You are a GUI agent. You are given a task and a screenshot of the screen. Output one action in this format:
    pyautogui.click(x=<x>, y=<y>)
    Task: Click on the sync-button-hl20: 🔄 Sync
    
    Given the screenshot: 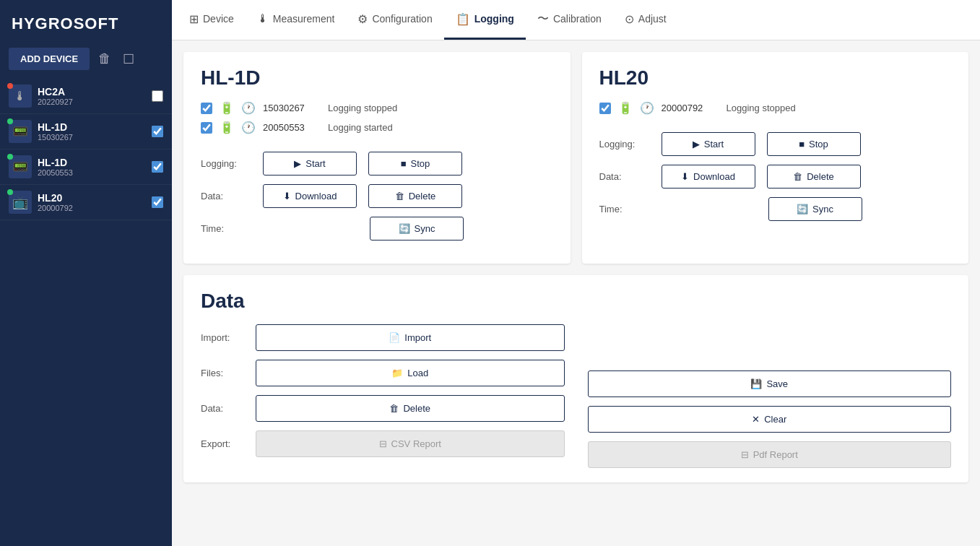 What is the action you would take?
    pyautogui.click(x=815, y=209)
    